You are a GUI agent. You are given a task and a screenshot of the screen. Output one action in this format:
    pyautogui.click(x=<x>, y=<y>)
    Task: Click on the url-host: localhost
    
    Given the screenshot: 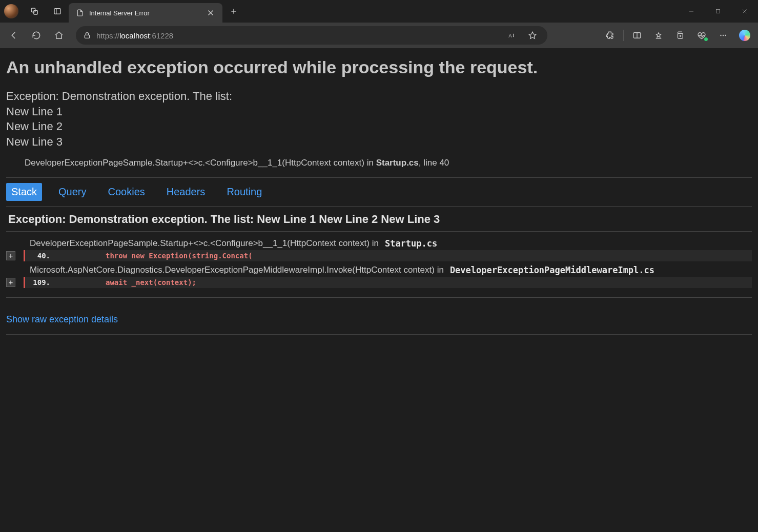 What is the action you would take?
    pyautogui.click(x=134, y=36)
    